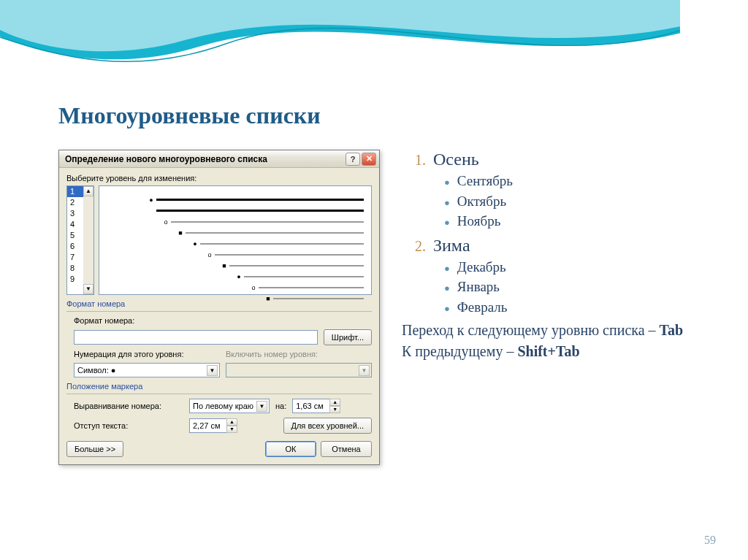 This screenshot has width=748, height=560. What do you see at coordinates (574, 307) in the screenshot?
I see `list-subitem: Февраль` at bounding box center [574, 307].